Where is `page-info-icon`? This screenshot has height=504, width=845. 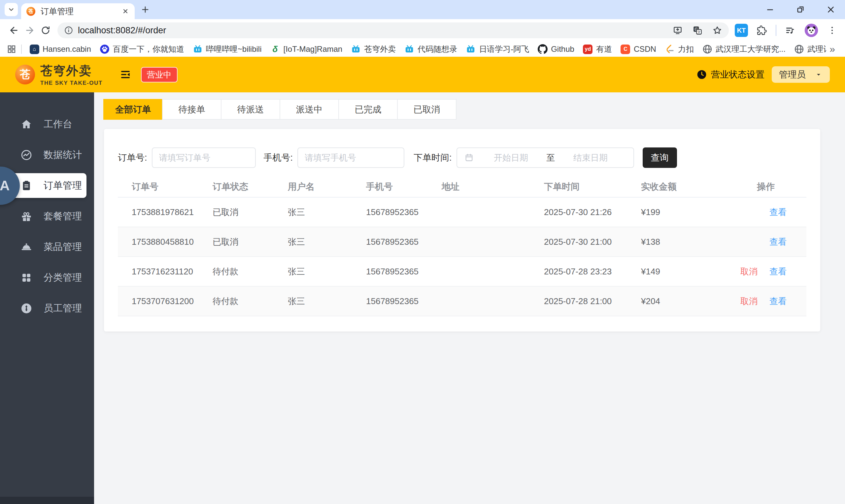
page-info-icon is located at coordinates (69, 31).